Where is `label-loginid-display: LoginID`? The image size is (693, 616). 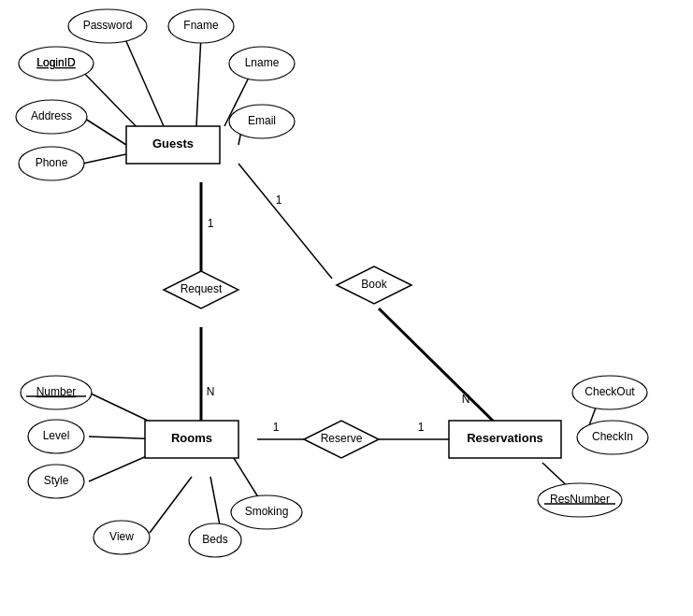 label-loginid-display: LoginID is located at coordinates (56, 63).